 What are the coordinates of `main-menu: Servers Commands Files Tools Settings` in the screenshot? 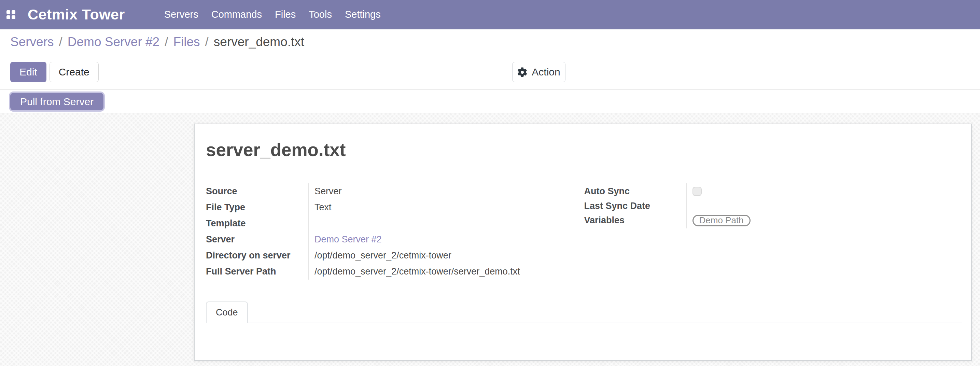 It's located at (272, 14).